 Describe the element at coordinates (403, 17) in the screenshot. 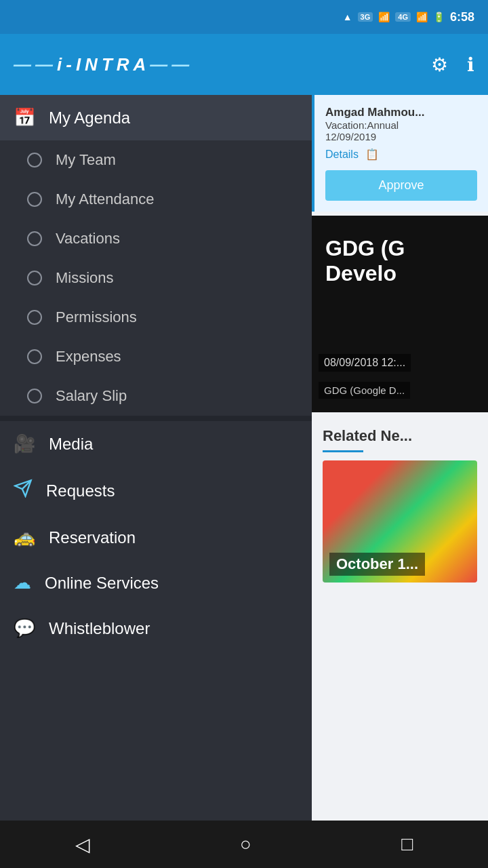

I see `4g-badge: 4G` at that location.